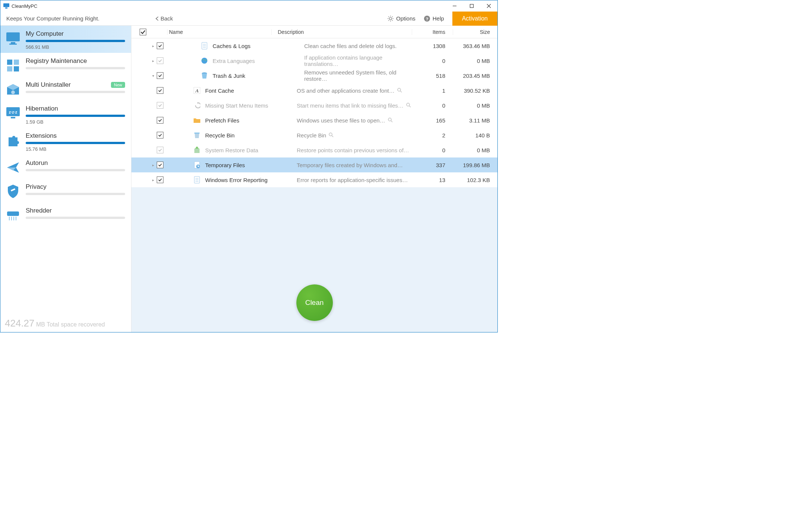  What do you see at coordinates (13, 168) in the screenshot?
I see `plane-icon` at bounding box center [13, 168].